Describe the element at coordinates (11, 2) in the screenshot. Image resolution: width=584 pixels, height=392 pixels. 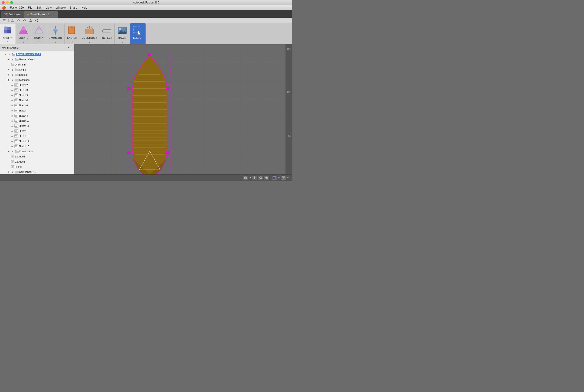
I see `maximize-button` at that location.